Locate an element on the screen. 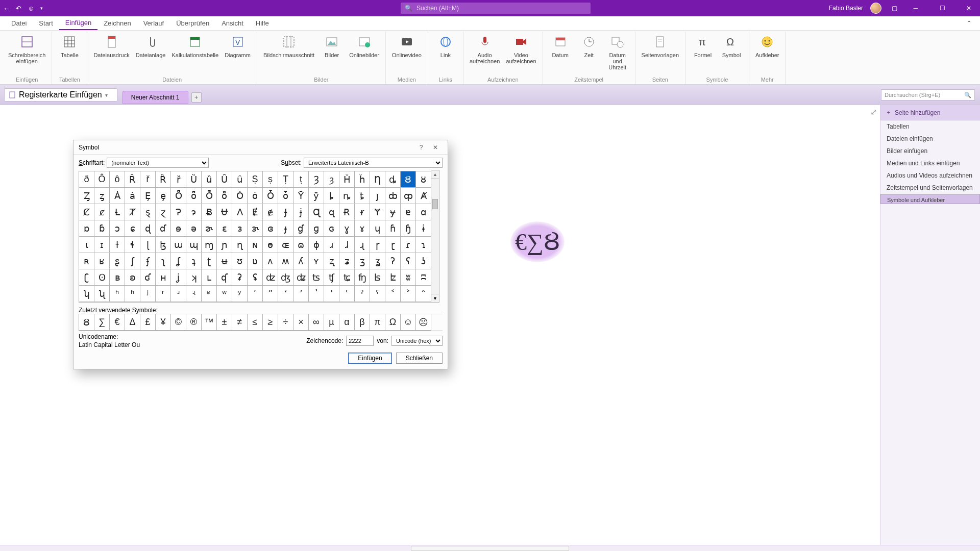  symbol-cell: ȣ is located at coordinates (424, 180).